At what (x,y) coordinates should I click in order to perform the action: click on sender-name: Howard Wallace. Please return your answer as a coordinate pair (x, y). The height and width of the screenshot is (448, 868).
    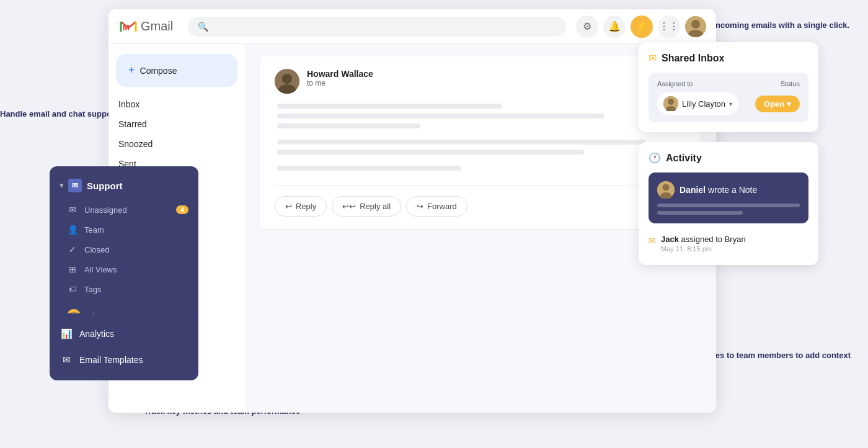
    Looking at the image, I should click on (497, 74).